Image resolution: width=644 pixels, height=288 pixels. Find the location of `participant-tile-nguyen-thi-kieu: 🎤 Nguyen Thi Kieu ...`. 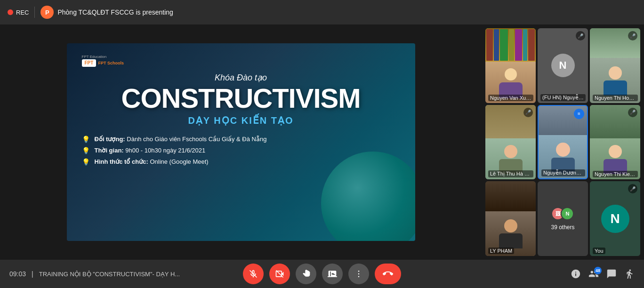

participant-tile-nguyen-thi-kieu: 🎤 Nguyen Thi Kieu ... is located at coordinates (615, 142).